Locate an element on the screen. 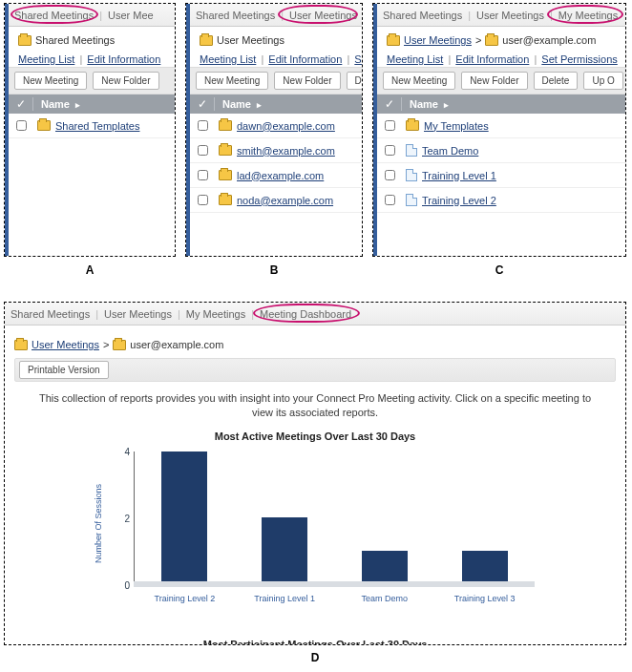  row-link: smith@example.com is located at coordinates (286, 151).